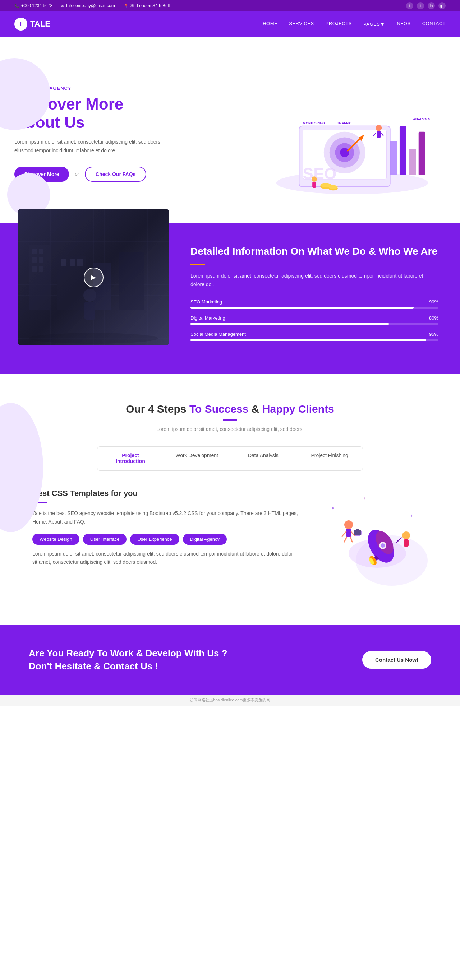  What do you see at coordinates (374, 539) in the screenshot?
I see `tab-illustration: ✦ ✦ ✦` at bounding box center [374, 539].